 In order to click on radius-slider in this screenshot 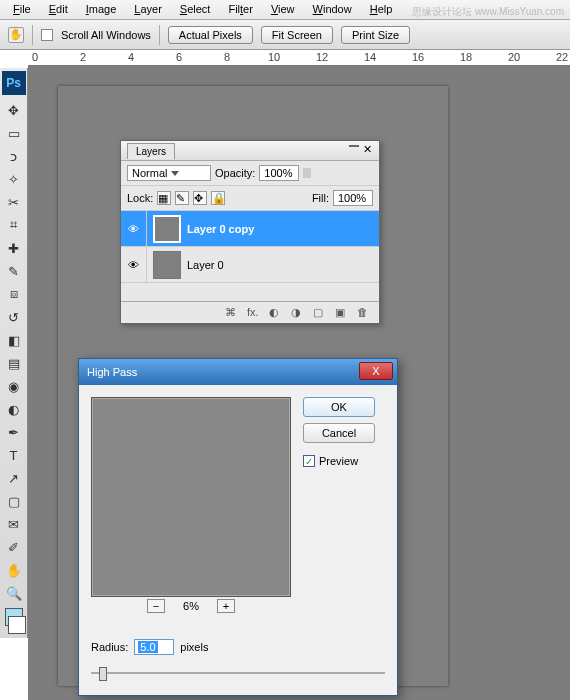, I will do `click(238, 673)`.